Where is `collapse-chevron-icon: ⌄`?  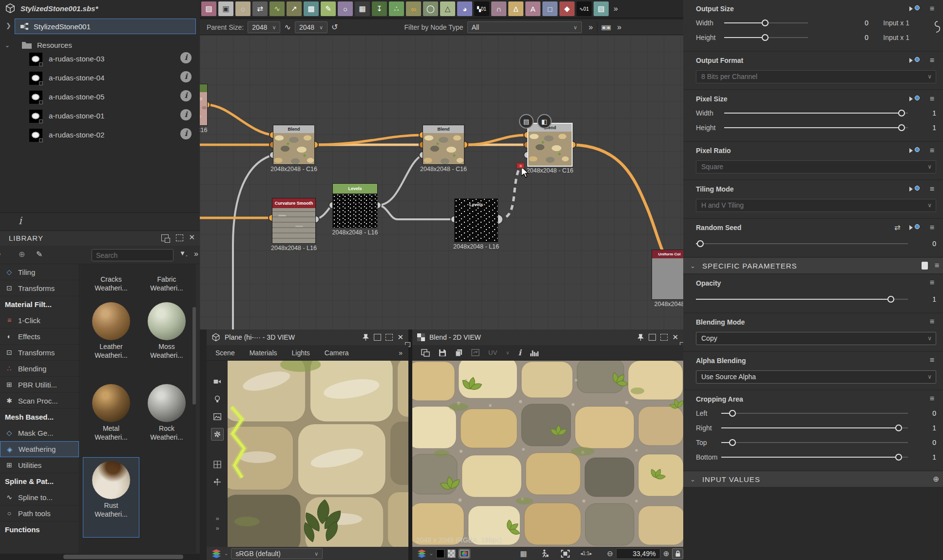 collapse-chevron-icon: ⌄ is located at coordinates (7, 45).